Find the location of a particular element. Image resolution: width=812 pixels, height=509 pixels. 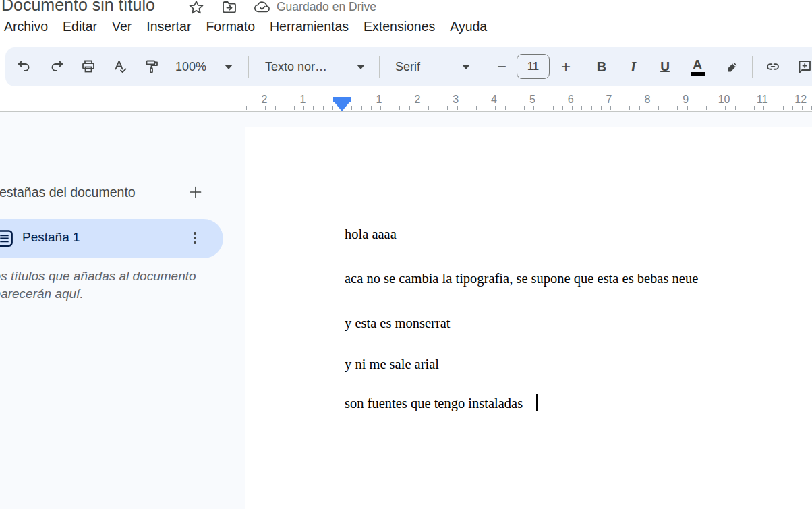

spellcheck-icon is located at coordinates (120, 67).